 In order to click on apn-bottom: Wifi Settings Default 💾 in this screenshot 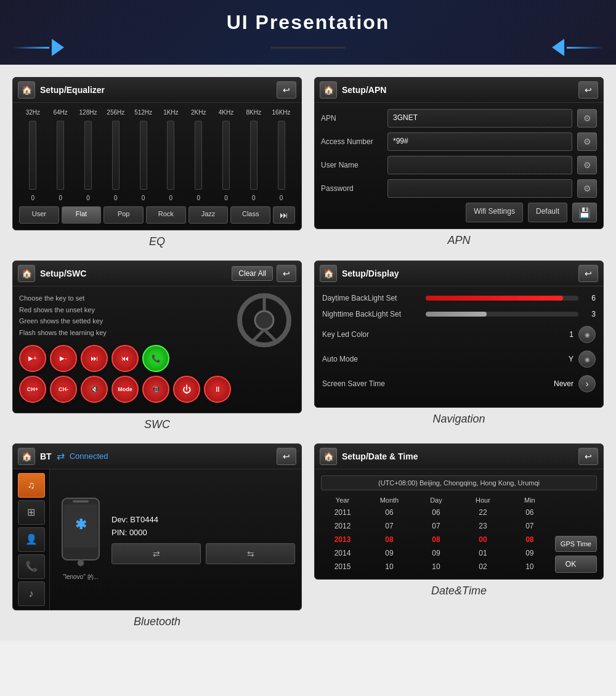, I will do `click(459, 212)`.